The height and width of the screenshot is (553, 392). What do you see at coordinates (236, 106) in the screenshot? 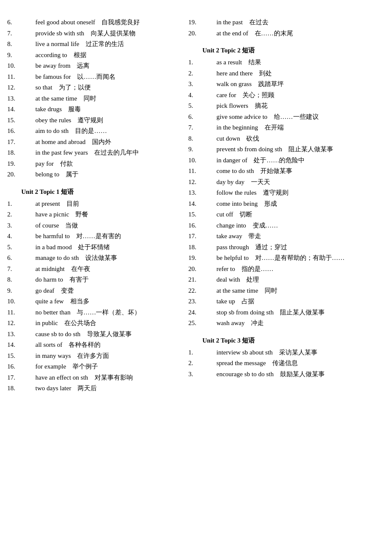
I see `phrase-english: pick flowers` at bounding box center [236, 106].